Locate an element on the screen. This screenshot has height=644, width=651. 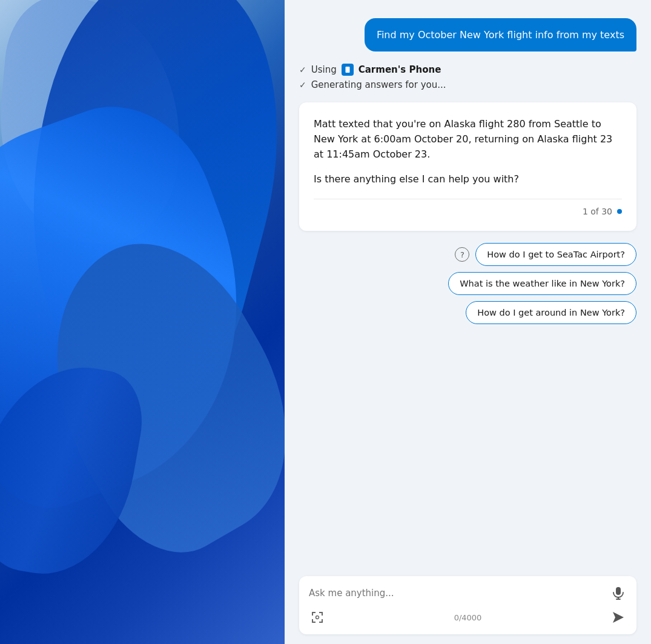
status-generating: ✓ Generating answers for you... is located at coordinates (468, 85).